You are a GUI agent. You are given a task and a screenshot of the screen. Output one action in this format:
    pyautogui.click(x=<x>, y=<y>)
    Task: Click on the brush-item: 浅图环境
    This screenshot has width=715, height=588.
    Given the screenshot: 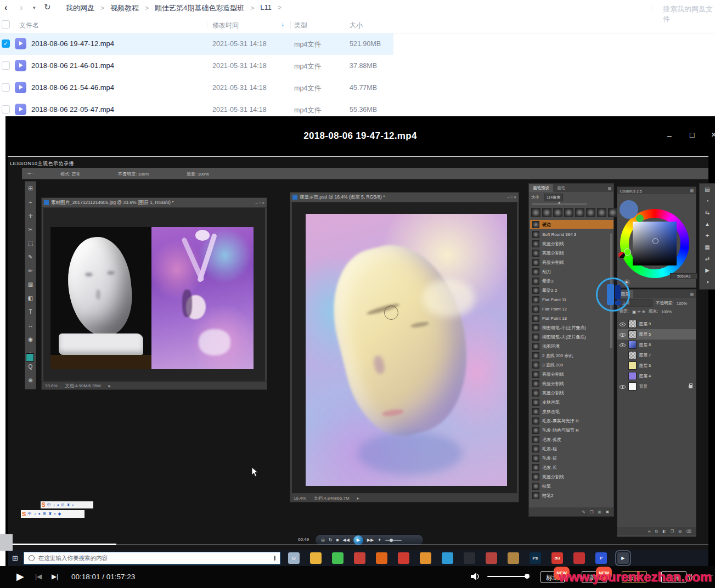 What is the action you would take?
    pyautogui.click(x=571, y=347)
    